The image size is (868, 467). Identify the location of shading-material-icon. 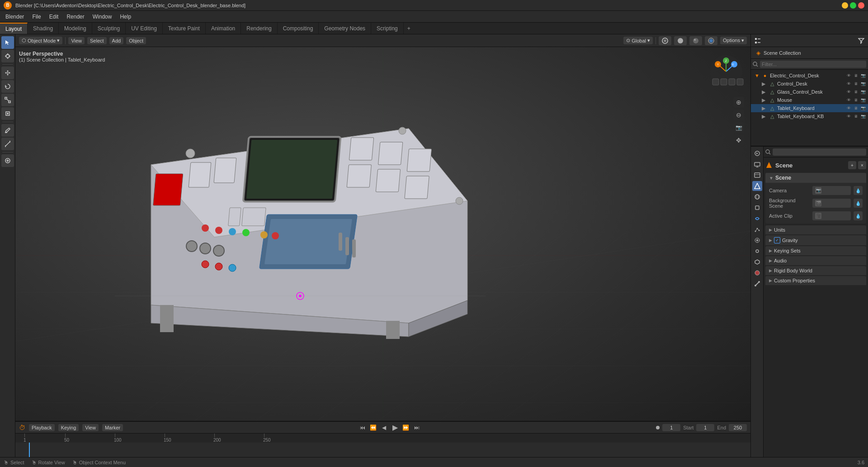
(696, 41).